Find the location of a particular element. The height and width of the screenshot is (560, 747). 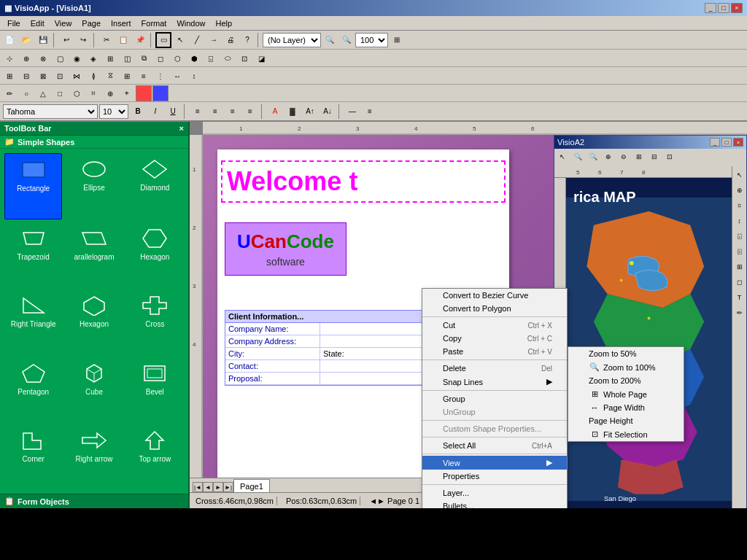

ctx-bullets: Bullets... is located at coordinates (495, 504).